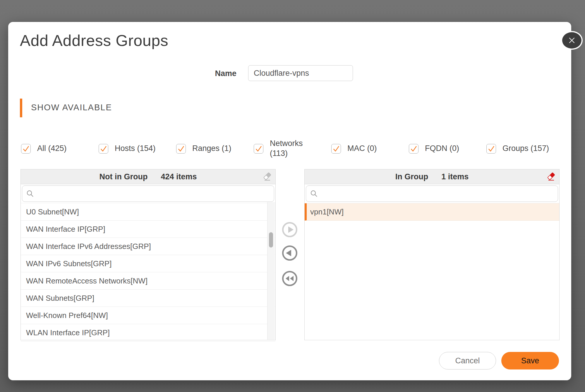 This screenshot has width=585, height=392. I want to click on section-accent-bar, so click(21, 108).